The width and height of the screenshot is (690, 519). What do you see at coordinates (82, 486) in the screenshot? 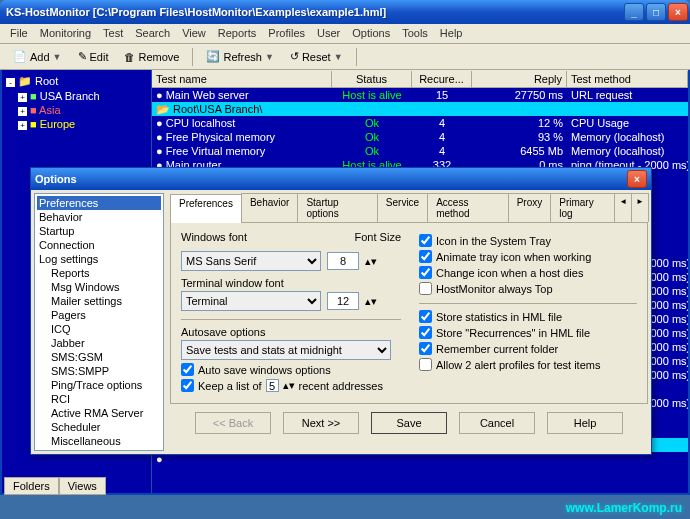
I see `tab-views: Views` at bounding box center [82, 486].